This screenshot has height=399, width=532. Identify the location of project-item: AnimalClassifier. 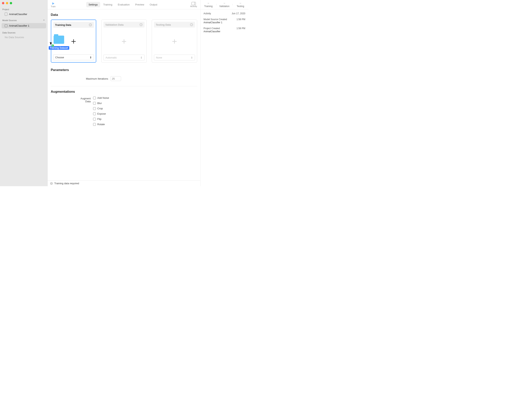
(24, 14).